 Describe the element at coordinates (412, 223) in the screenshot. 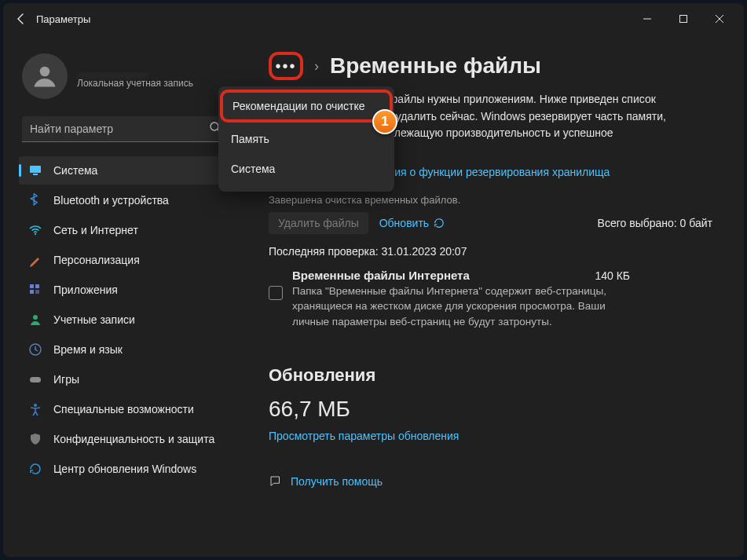

I see `refresh-button: Обновить` at that location.